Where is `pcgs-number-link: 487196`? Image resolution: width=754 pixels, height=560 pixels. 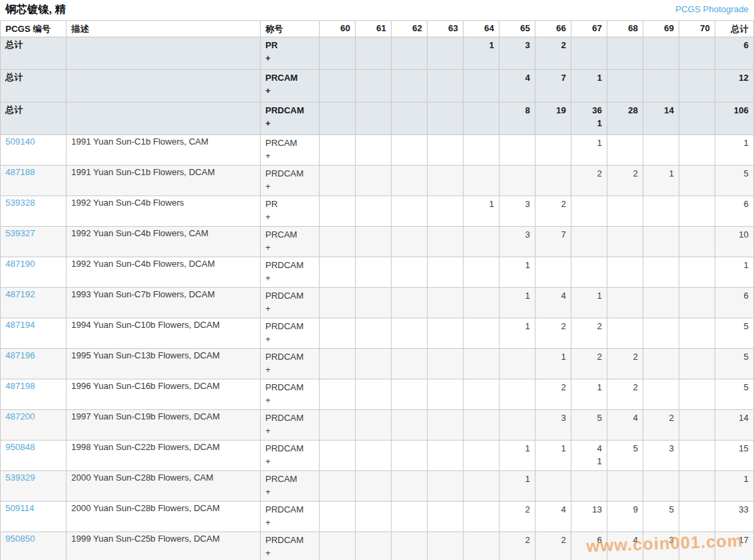 pcgs-number-link: 487196 is located at coordinates (20, 356).